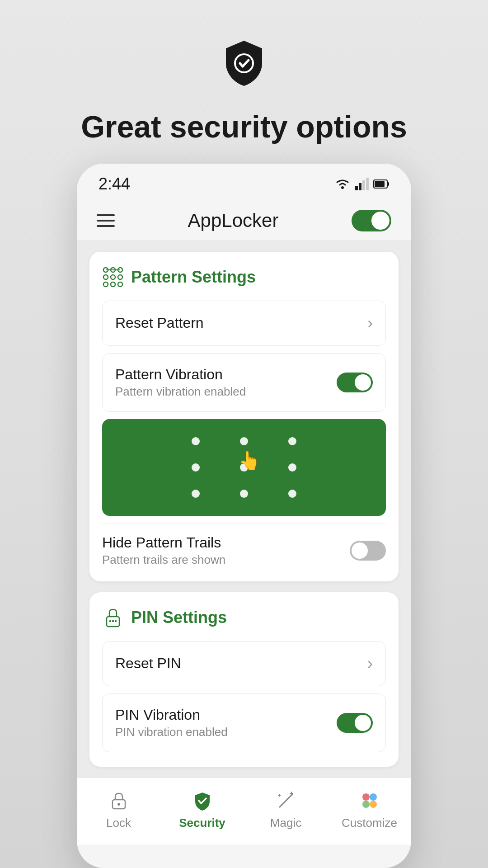  I want to click on reset-pattern-row: Reset Pattern ›, so click(244, 323).